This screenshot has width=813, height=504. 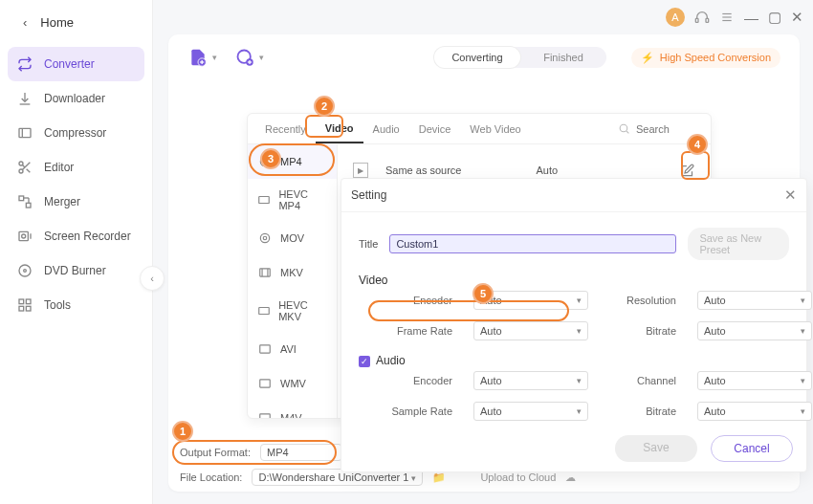 I want to click on add-file-caret: ▾, so click(x=214, y=57).